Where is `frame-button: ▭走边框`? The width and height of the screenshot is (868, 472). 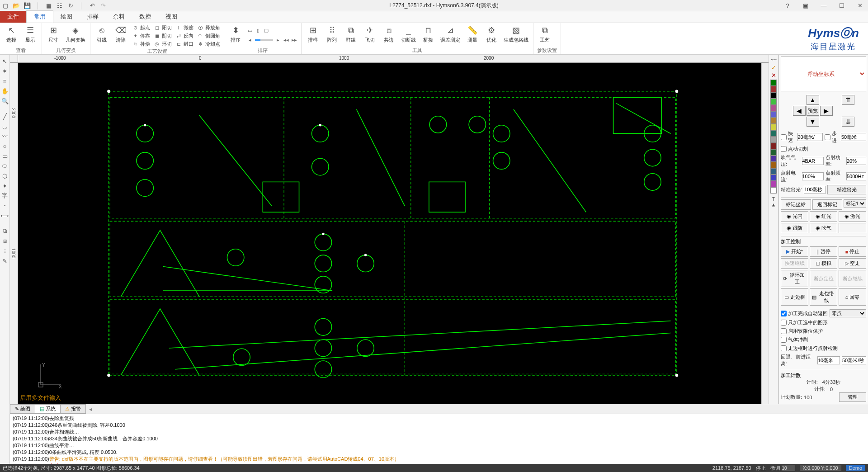
frame-button: ▭走边框 is located at coordinates (795, 297).